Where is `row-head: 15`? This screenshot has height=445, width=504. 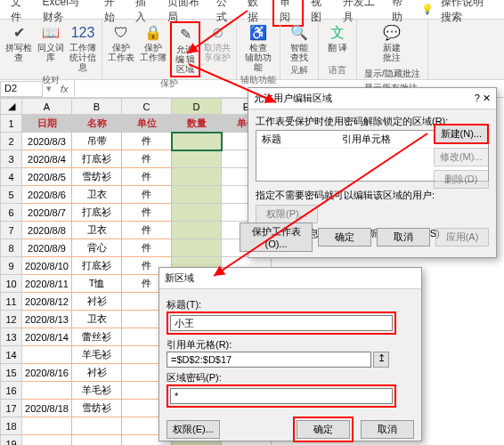
row-head: 15 is located at coordinates (12, 373).